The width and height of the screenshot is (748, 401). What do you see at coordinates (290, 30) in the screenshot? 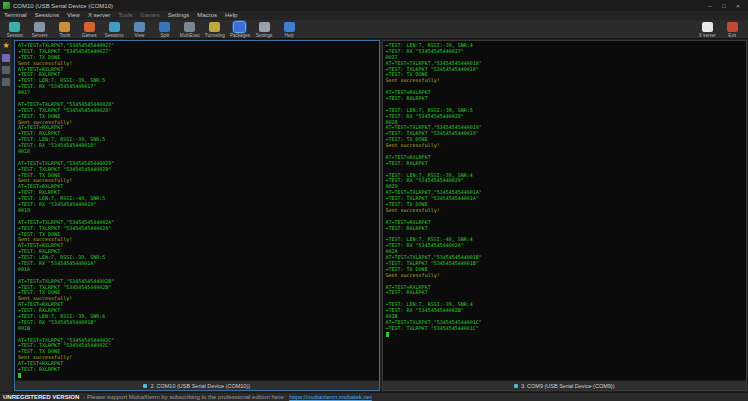
I see `toolbar-help-button: Help` at bounding box center [290, 30].